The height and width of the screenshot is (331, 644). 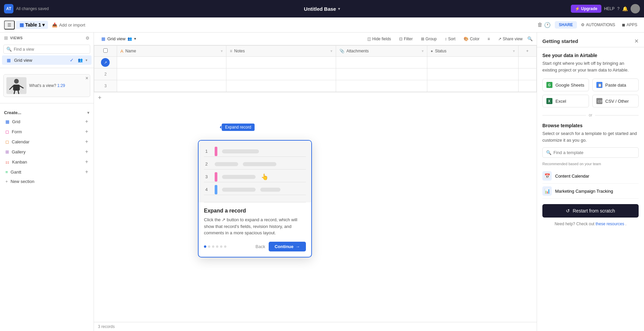 I want to click on create-gallery-item: ⊞ Gallery +, so click(x=47, y=152).